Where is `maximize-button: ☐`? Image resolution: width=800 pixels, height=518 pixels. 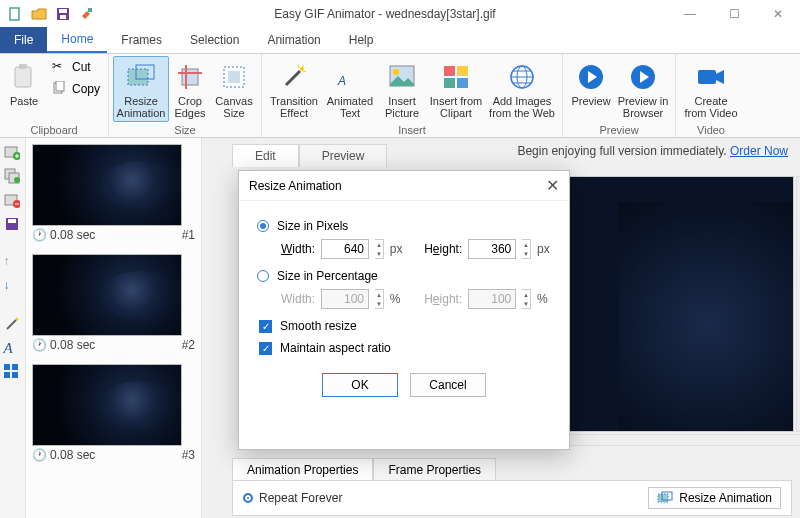 maximize-button: ☐ is located at coordinates (734, 14).